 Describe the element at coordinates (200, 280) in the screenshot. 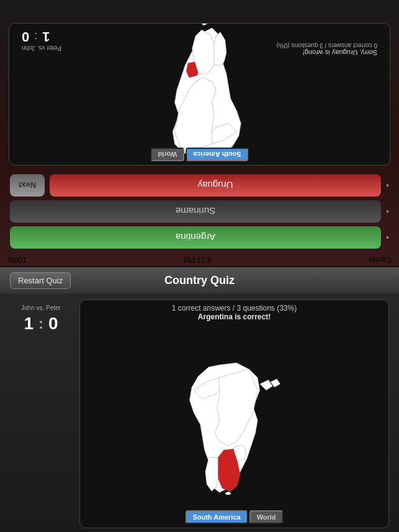

I see `page-title: Country Quiz` at that location.